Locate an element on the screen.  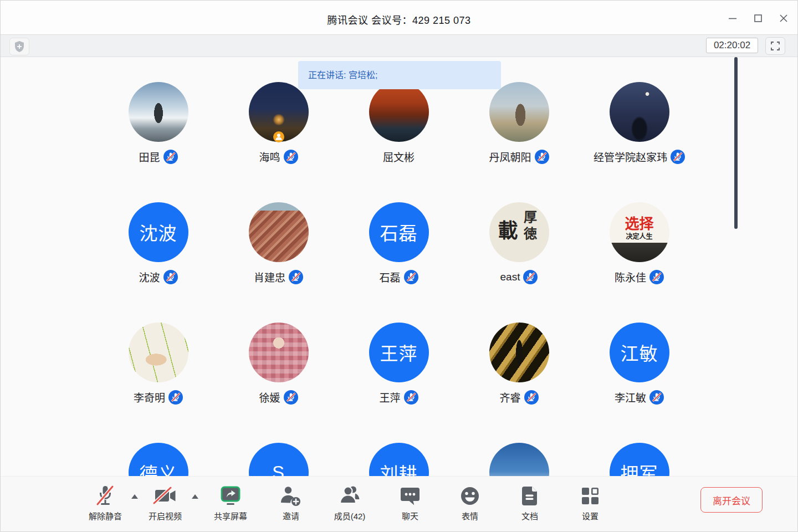
participant-tile: 載厚徳east is located at coordinates (519, 243).